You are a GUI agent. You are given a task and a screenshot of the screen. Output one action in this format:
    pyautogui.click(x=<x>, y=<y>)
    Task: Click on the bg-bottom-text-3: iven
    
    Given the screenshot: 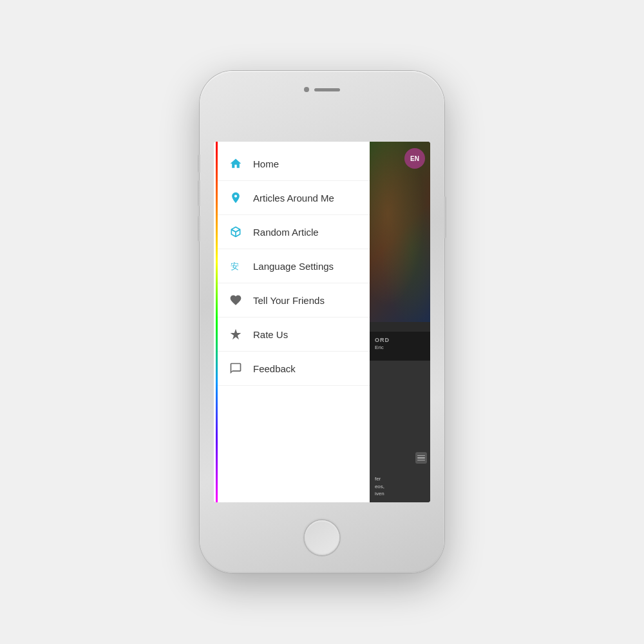 What is the action you would take?
    pyautogui.click(x=400, y=493)
    